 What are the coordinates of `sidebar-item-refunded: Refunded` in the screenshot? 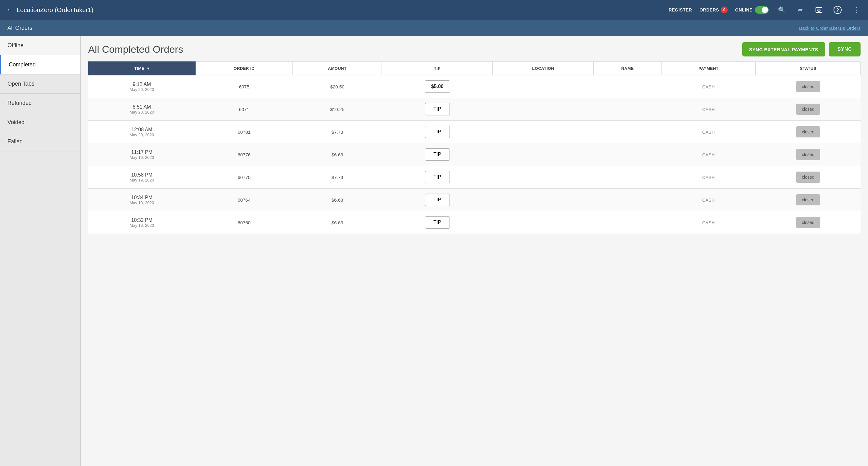 It's located at (40, 103).